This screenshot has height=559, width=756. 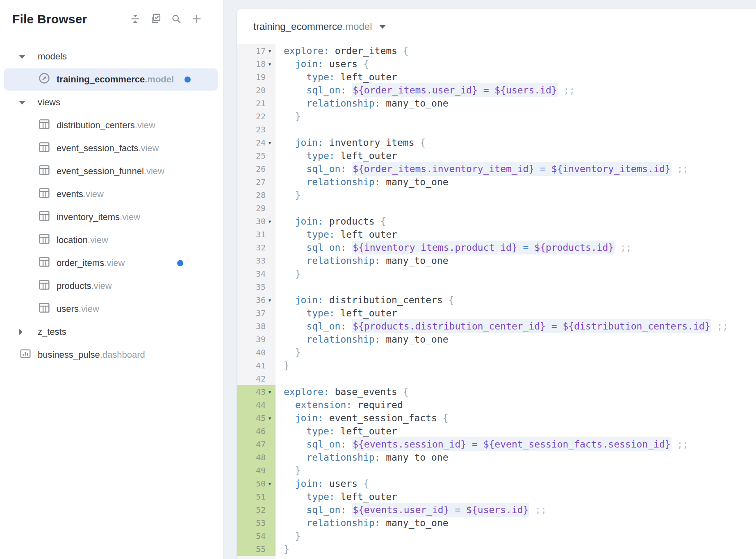 What do you see at coordinates (520, 366) in the screenshot?
I see `code-line-41: }` at bounding box center [520, 366].